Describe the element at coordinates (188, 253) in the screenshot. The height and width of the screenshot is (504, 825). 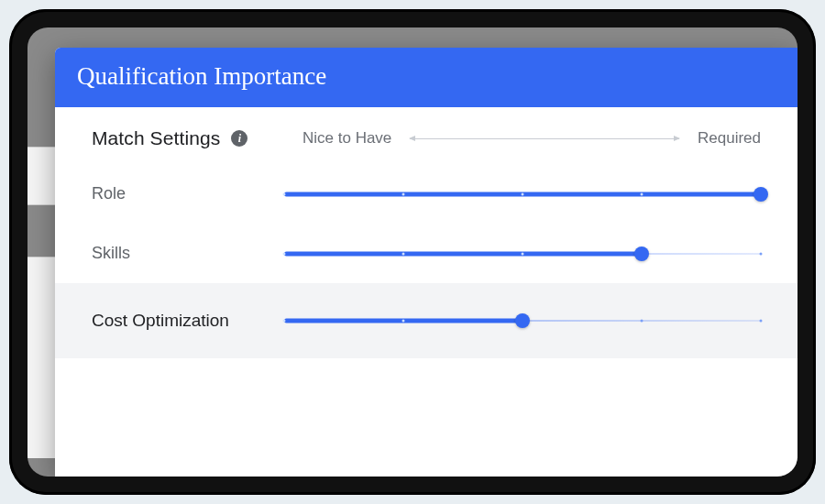
I see `slider-label: Skills` at that location.